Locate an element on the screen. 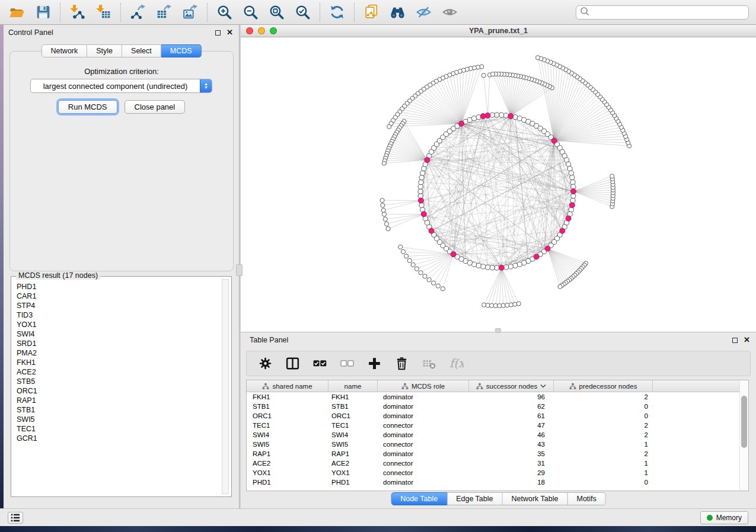  cell-successor-nodes: 96 is located at coordinates (511, 397).